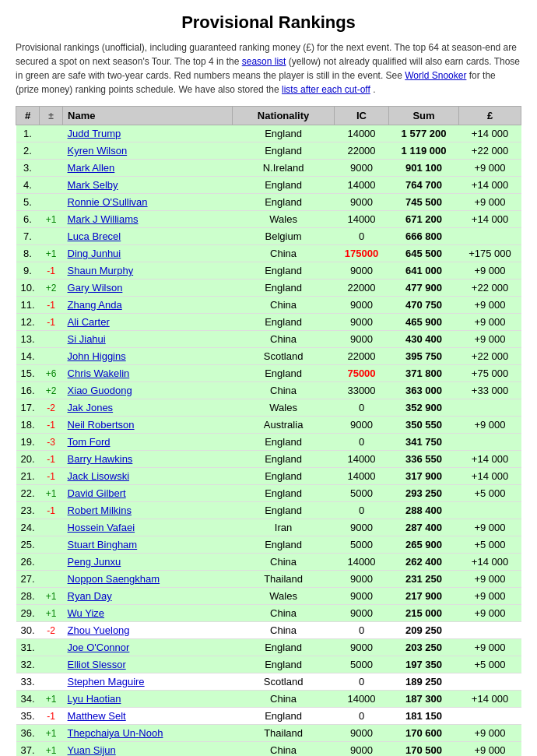 The height and width of the screenshot is (756, 537). Describe the element at coordinates (95, 254) in the screenshot. I see `player-link: Ding Junhui` at that location.